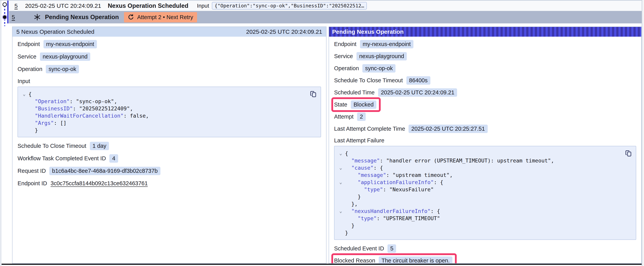  Describe the element at coordinates (359, 248) in the screenshot. I see `row-label: Scheduled Event ID` at that location.